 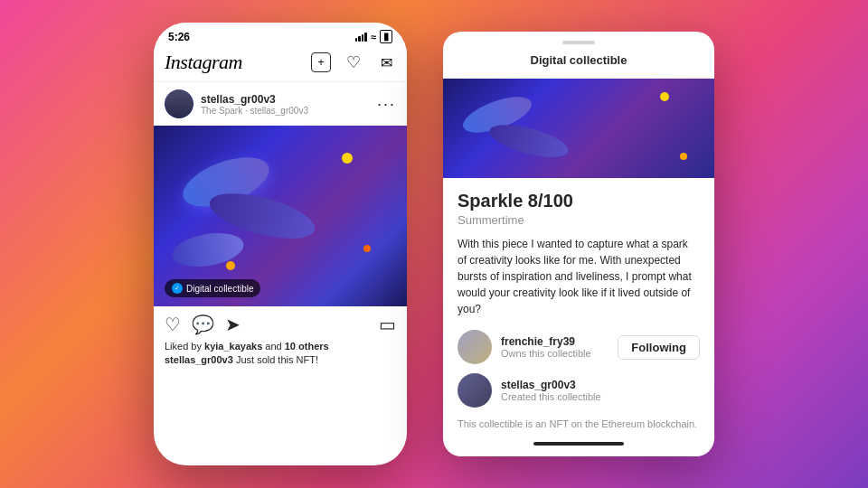 What do you see at coordinates (579, 347) in the screenshot?
I see `owner-row: frenchie_fry39 Owns this collectible Fol…` at bounding box center [579, 347].